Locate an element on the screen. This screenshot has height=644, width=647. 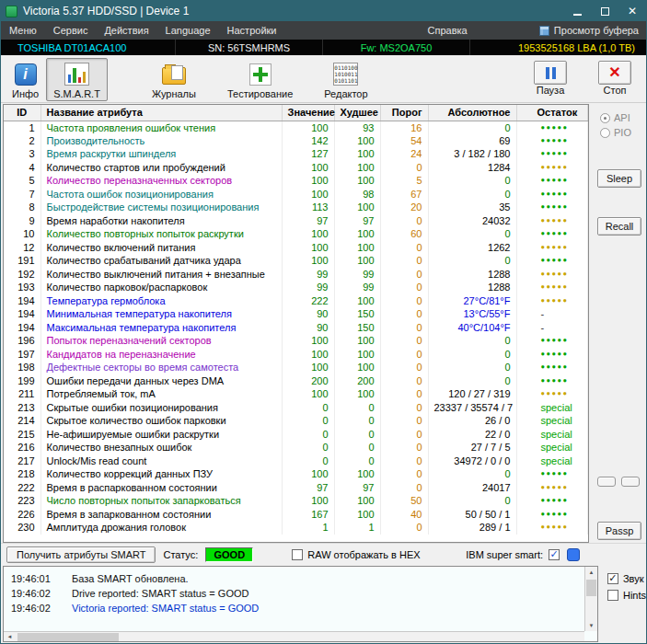
cell-absolute: 26 / 0 is located at coordinates (472, 421).